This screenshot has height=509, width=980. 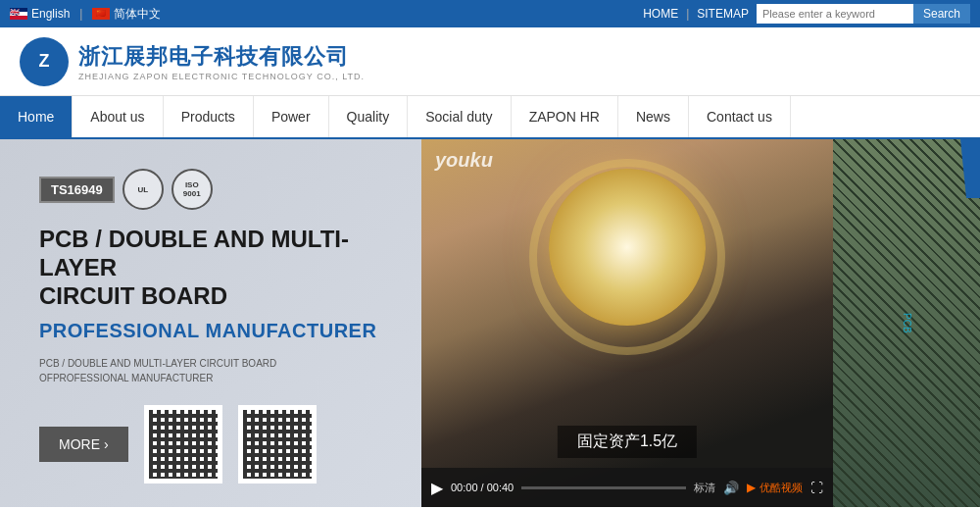 I want to click on top-nav-home: HOME, so click(x=661, y=14).